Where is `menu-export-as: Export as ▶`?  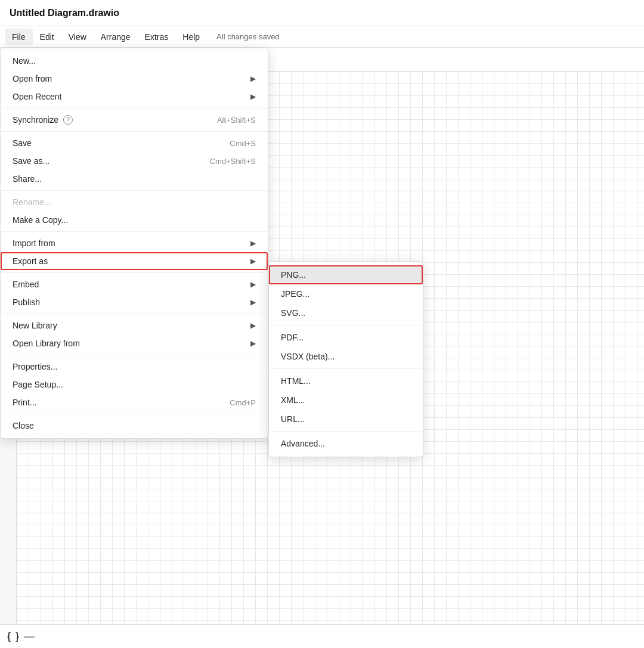
menu-export-as: Export as ▶ is located at coordinates (134, 261).